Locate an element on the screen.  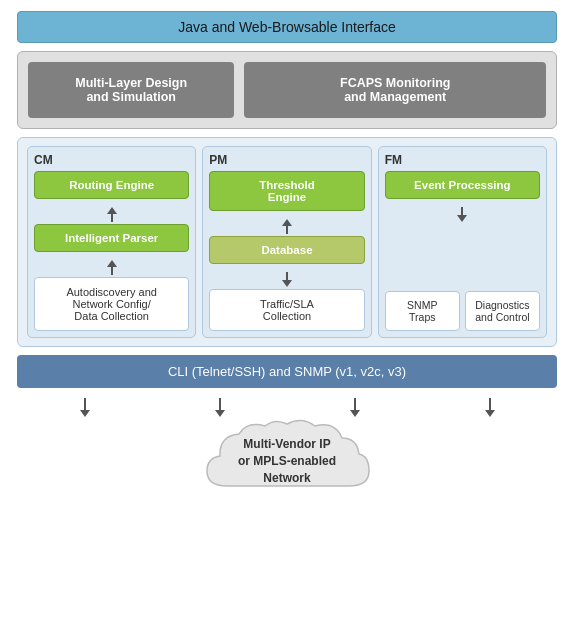
cli-cloud-arrows is located at coordinates (287, 407).